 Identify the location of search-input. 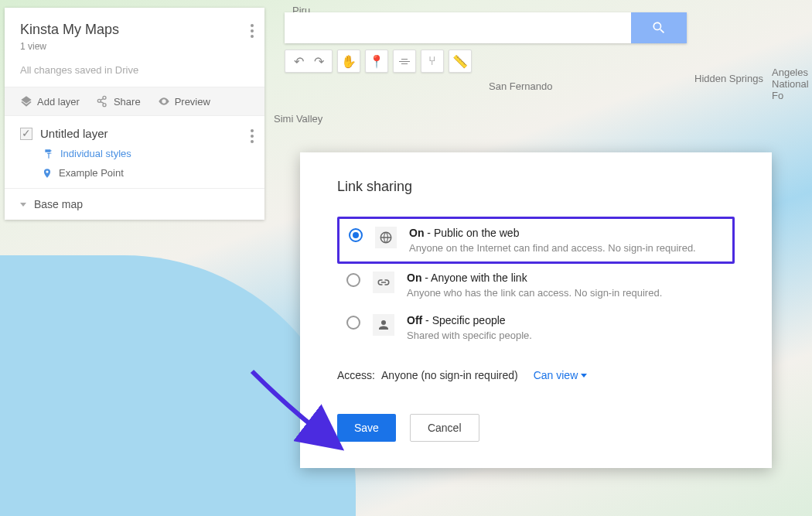
(458, 28).